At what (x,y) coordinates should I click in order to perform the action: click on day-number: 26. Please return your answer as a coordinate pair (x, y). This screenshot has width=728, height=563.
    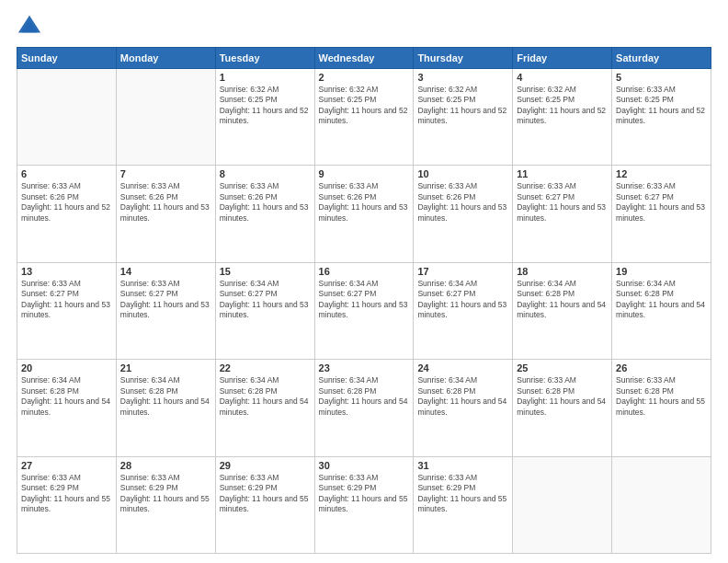
    Looking at the image, I should click on (662, 368).